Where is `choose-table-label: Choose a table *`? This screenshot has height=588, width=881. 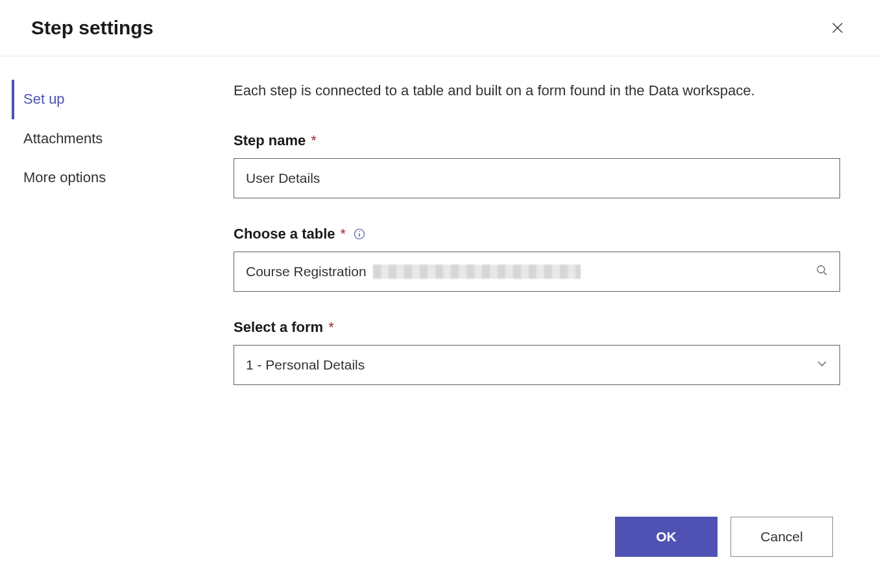 choose-table-label: Choose a table * is located at coordinates (542, 234).